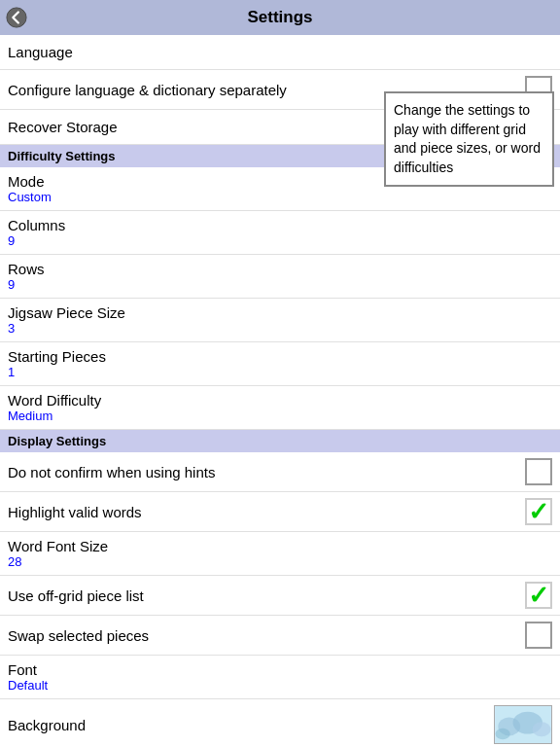 This screenshot has height=747, width=560. I want to click on off-grid-checkmark: ✓, so click(539, 595).